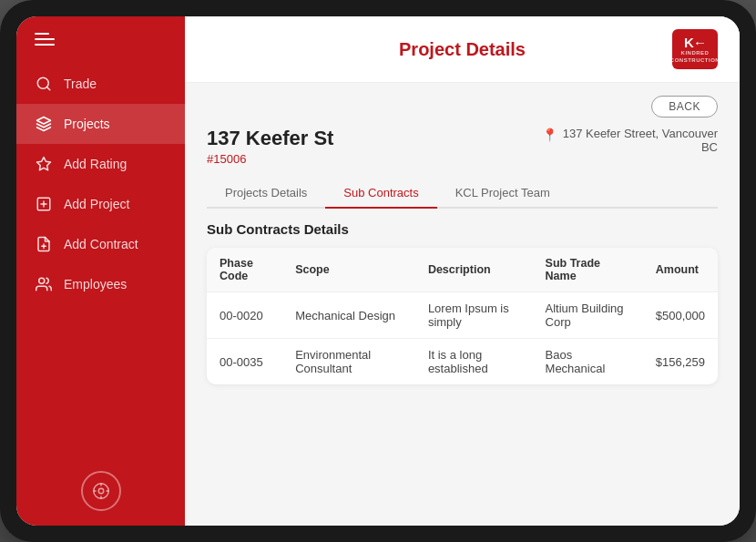  I want to click on col-sub-trade-name: Sub Trade Name, so click(588, 270).